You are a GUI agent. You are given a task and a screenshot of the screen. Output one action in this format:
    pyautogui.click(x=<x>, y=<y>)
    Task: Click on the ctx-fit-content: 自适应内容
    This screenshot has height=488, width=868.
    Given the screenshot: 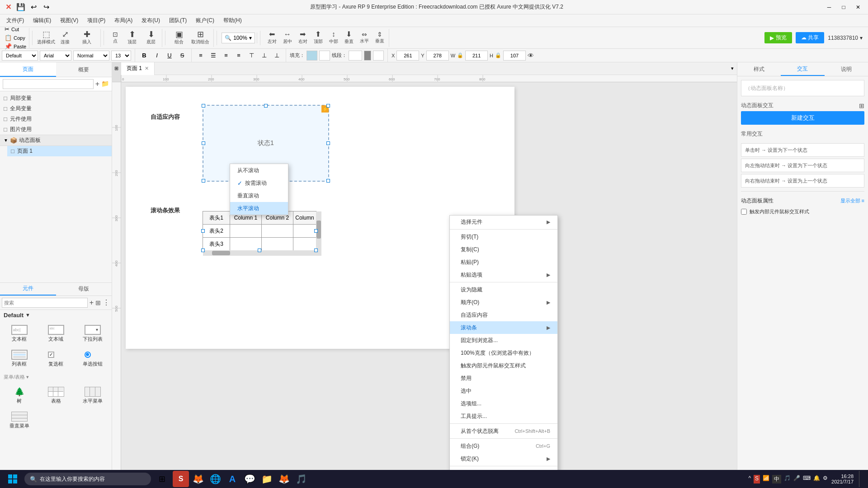 What is the action you would take?
    pyautogui.click(x=504, y=315)
    